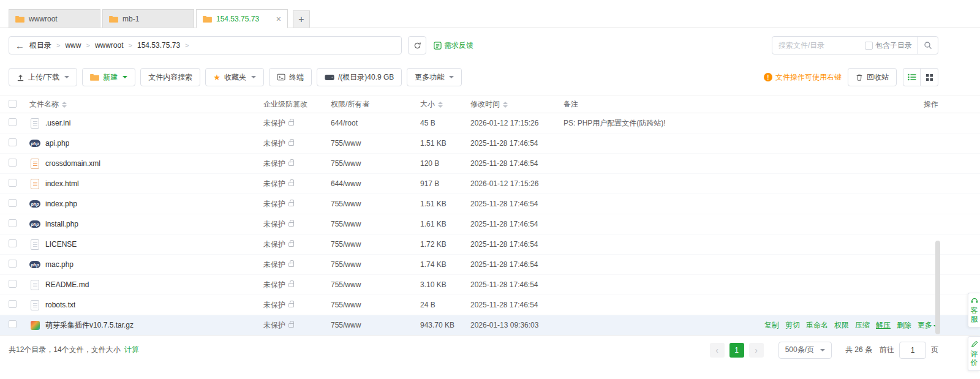 The height and width of the screenshot is (379, 980). I want to click on table-row: index.html 未保护 644/www 917 B 2026-01-12 …, so click(490, 184).